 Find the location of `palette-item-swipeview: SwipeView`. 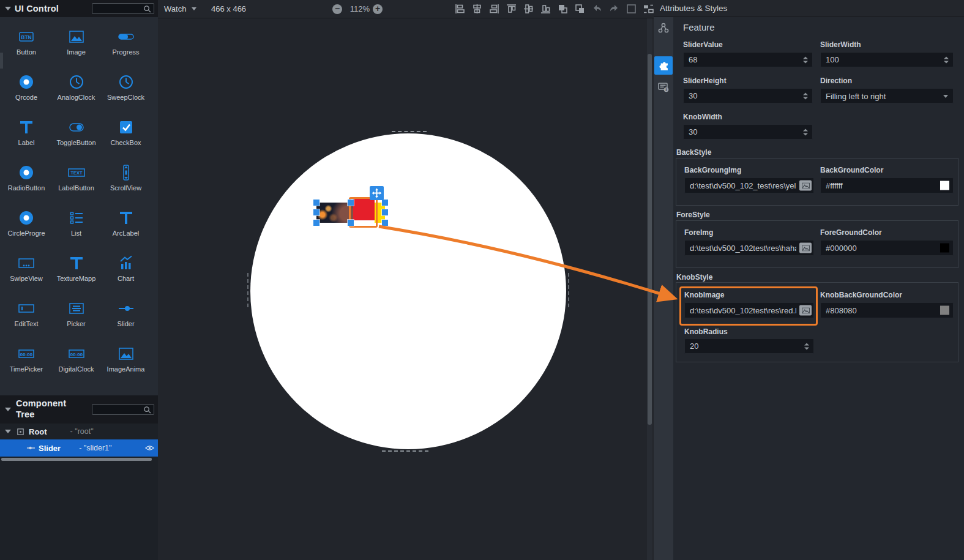

palette-item-swipeview: SwipeView is located at coordinates (26, 275).